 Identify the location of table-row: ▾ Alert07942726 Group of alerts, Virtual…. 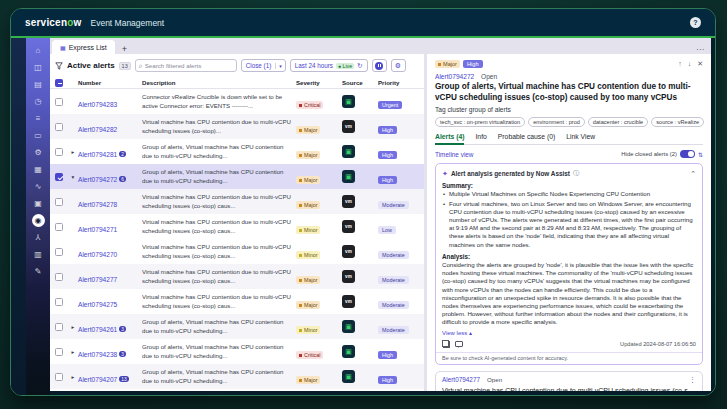
(237, 176).